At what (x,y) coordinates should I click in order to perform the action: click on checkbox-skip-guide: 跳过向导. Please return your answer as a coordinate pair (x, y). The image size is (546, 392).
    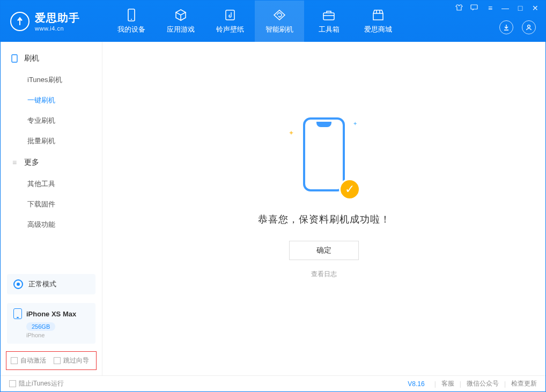
    Looking at the image, I should click on (71, 360).